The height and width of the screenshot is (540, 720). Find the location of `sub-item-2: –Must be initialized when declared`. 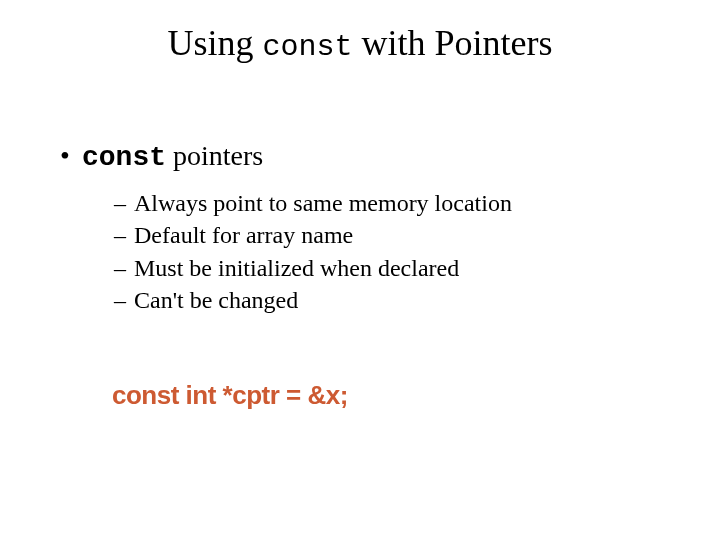

sub-item-2: –Must be initialized when declared is located at coordinates (387, 268).